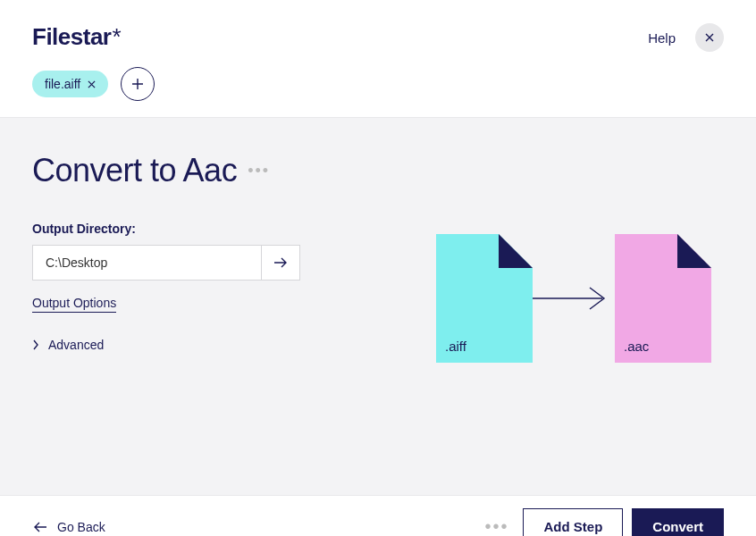  What do you see at coordinates (69, 527) in the screenshot?
I see `go-back-button: Go Back` at bounding box center [69, 527].